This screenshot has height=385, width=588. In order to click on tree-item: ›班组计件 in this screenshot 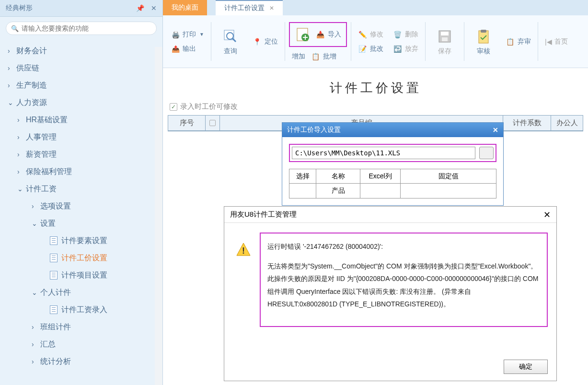, I will do `click(82, 327)`.